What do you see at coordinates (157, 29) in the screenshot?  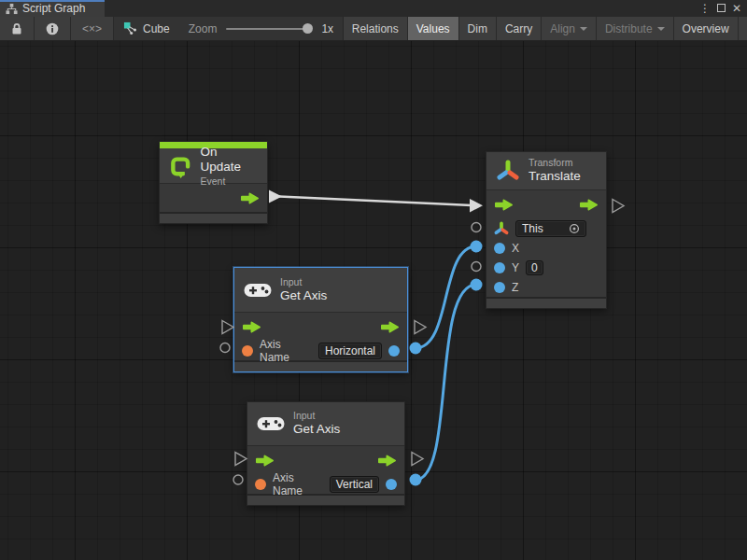 I see `graph-target-label: Cube` at bounding box center [157, 29].